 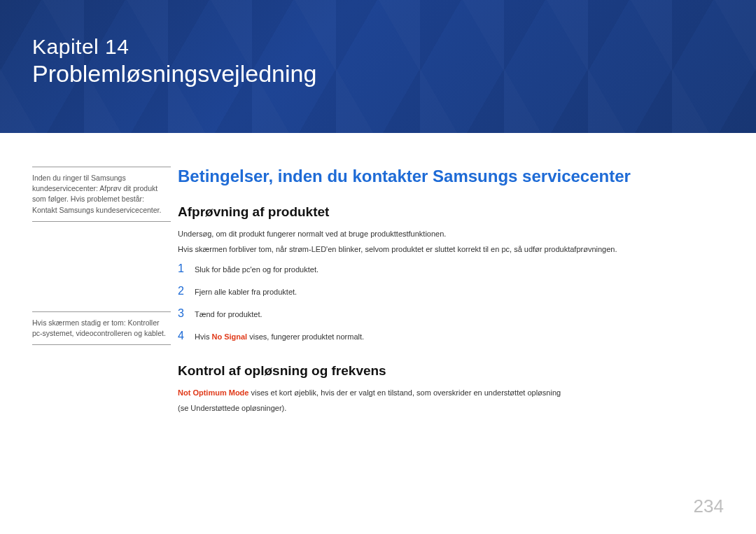 I want to click on chapter-title: Problemløsningsvejledning, so click(x=394, y=74).